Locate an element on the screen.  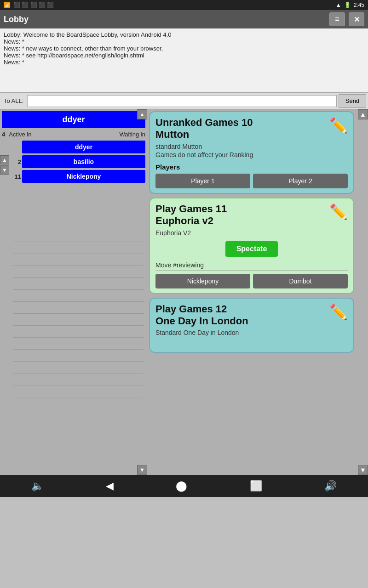
player-btn-basilio: basilio is located at coordinates (84, 162).